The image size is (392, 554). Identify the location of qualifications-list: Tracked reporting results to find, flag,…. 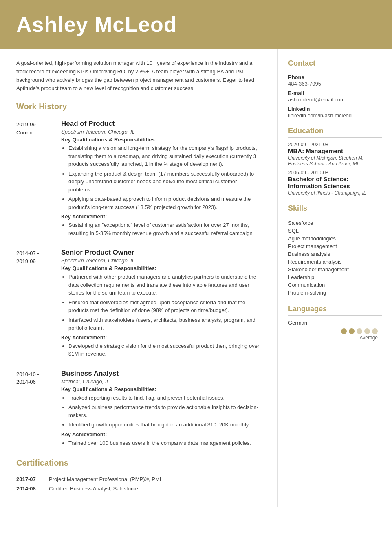
(165, 411).